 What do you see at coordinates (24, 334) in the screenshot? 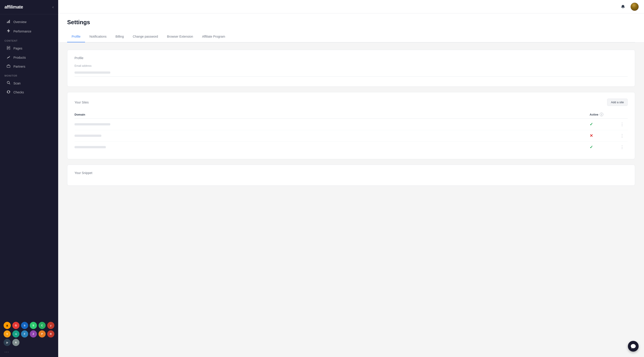
I see `partner-logo-f: F` at bounding box center [24, 334].